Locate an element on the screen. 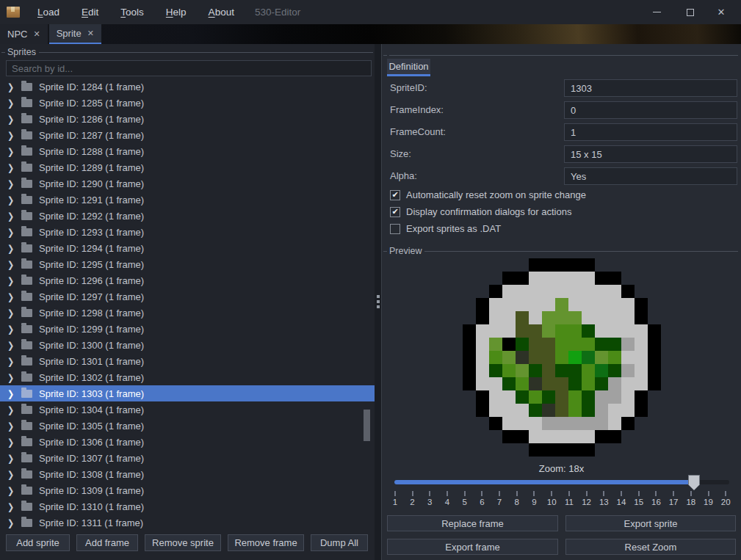 This screenshot has height=560, width=741. sprite-list-item: ❯Sprite ID: 1311 (1 frame) is located at coordinates (187, 523).